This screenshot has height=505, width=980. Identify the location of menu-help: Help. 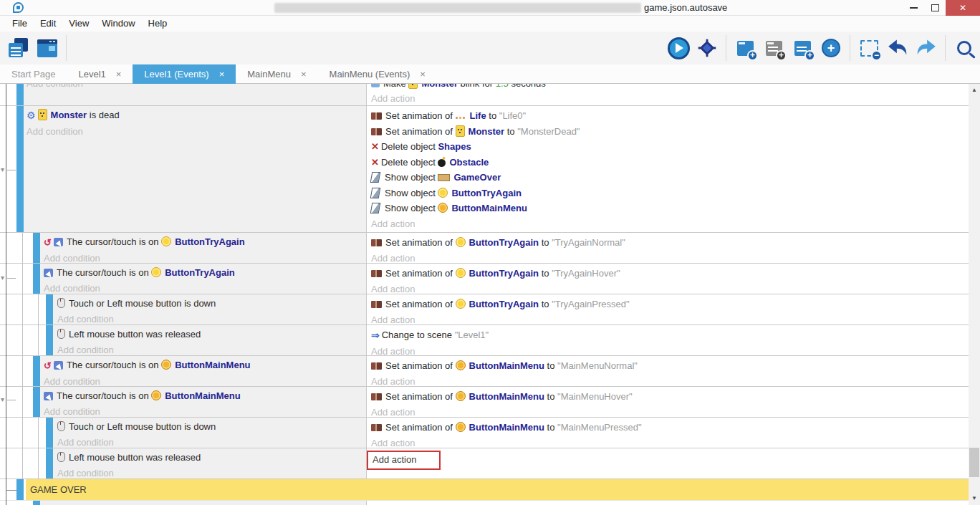
(158, 24).